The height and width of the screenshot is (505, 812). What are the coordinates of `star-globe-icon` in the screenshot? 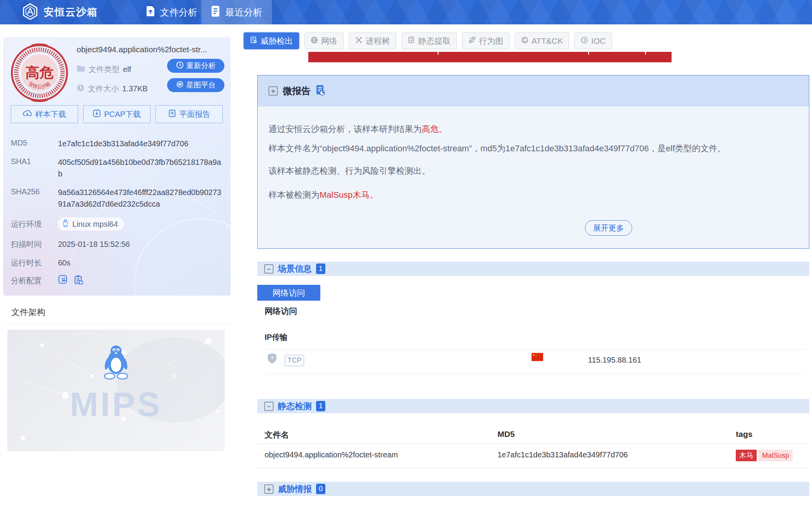 It's located at (180, 85).